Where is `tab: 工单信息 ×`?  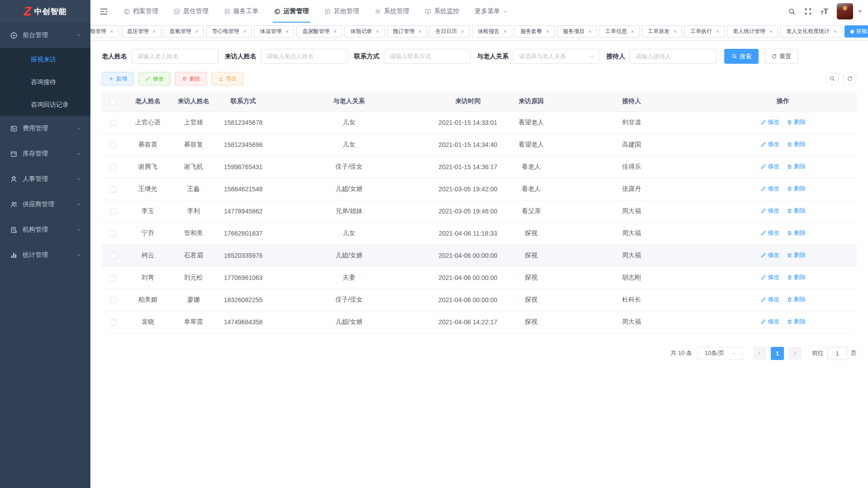 tab: 工单信息 × is located at coordinates (619, 32).